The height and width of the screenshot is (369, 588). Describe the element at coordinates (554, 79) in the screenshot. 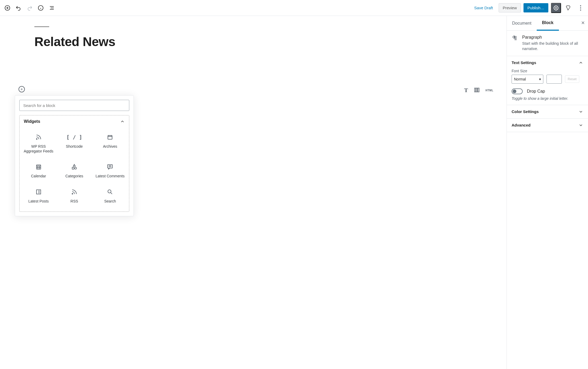

I see `font-size-number-input` at that location.